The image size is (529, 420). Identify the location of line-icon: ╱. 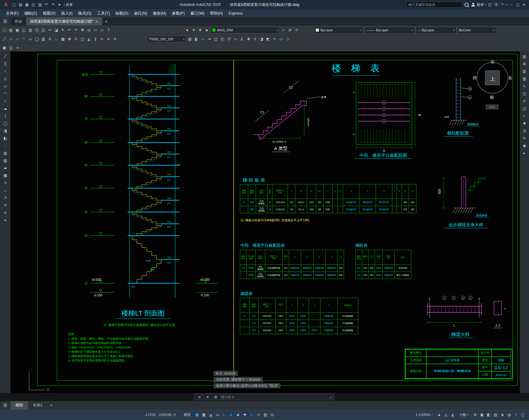
(4, 39).